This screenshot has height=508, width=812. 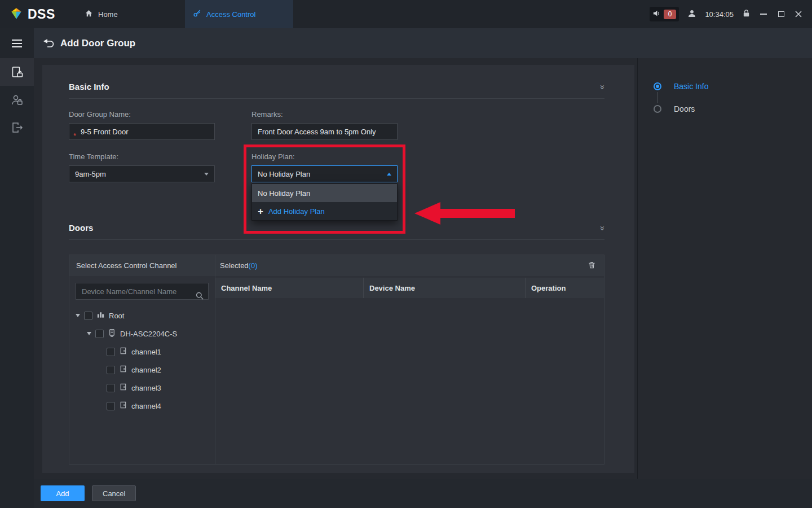 What do you see at coordinates (389, 174) in the screenshot?
I see `chevron-up-icon` at bounding box center [389, 174].